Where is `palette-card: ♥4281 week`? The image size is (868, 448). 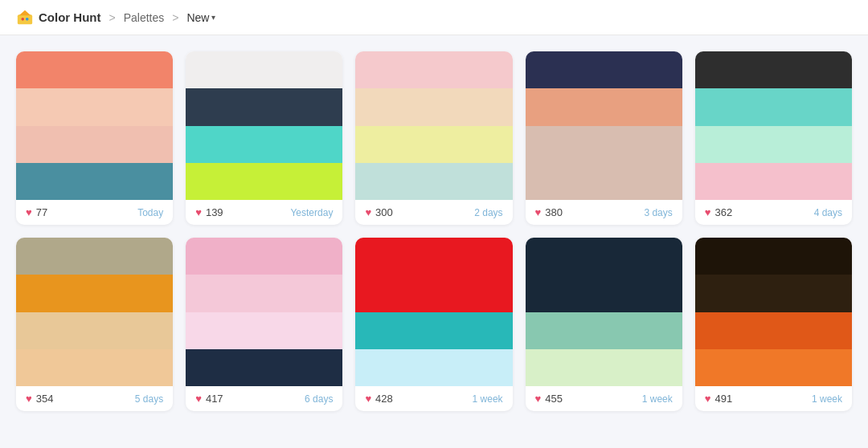 palette-card: ♥4281 week is located at coordinates (434, 324).